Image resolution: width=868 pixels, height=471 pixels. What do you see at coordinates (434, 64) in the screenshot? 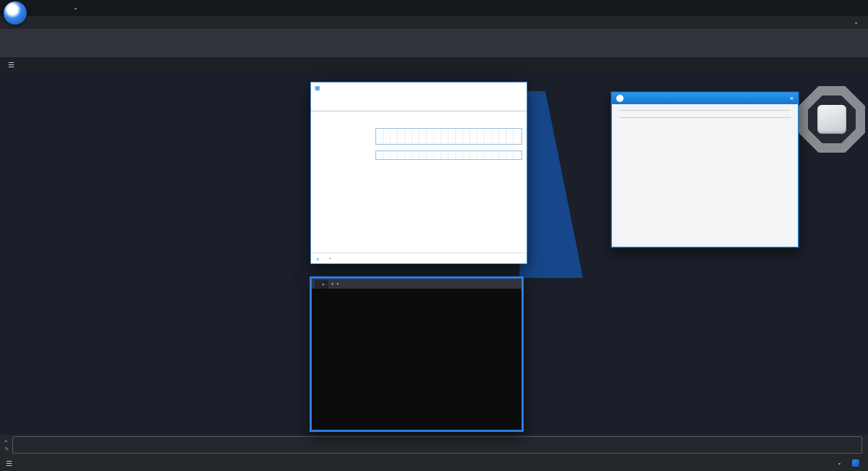
I see `document-tab-bar: ☰` at bounding box center [434, 64].